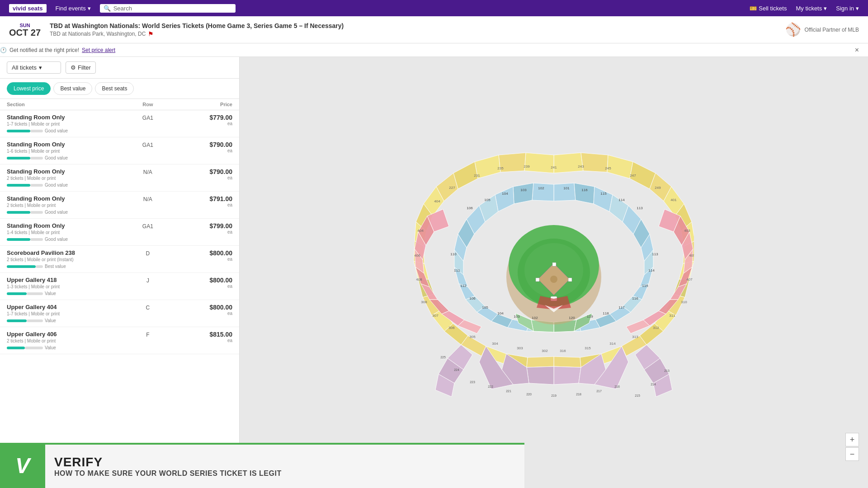 This screenshot has height=488, width=868. I want to click on zoom-in-button: +, so click(852, 440).